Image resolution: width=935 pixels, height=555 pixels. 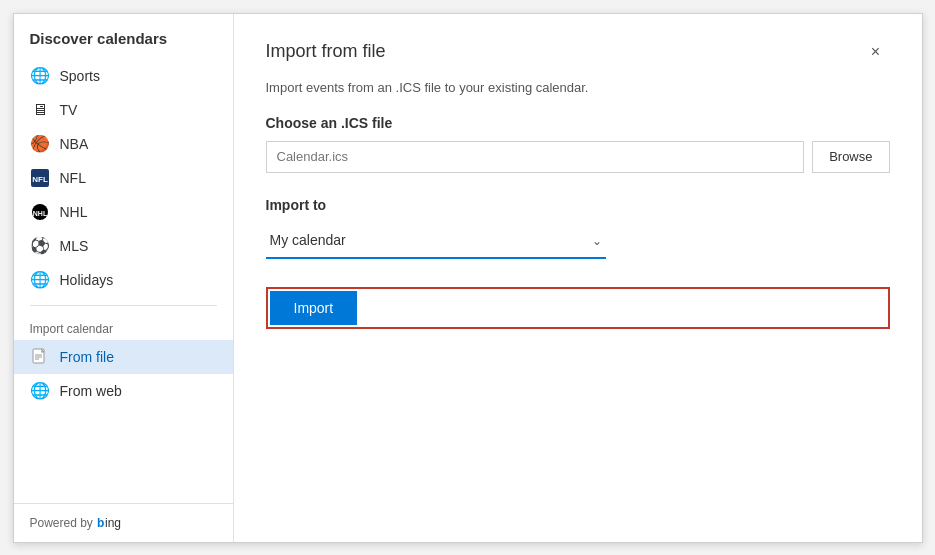 What do you see at coordinates (124, 327) in the screenshot?
I see `import-section-label: Import calendar` at bounding box center [124, 327].